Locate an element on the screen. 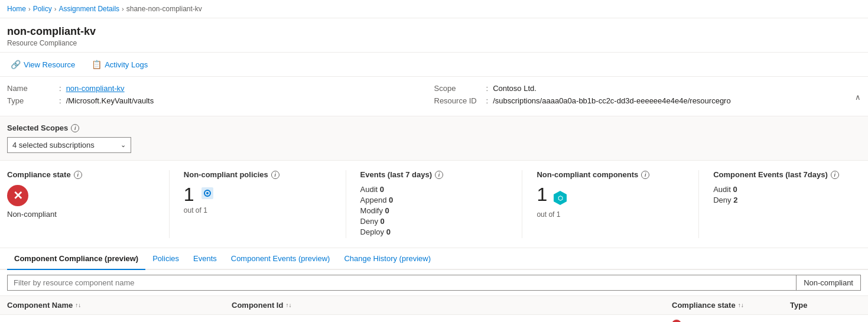  cell-component-id: maxvalidity-noncompliant-cert is located at coordinates (451, 321).